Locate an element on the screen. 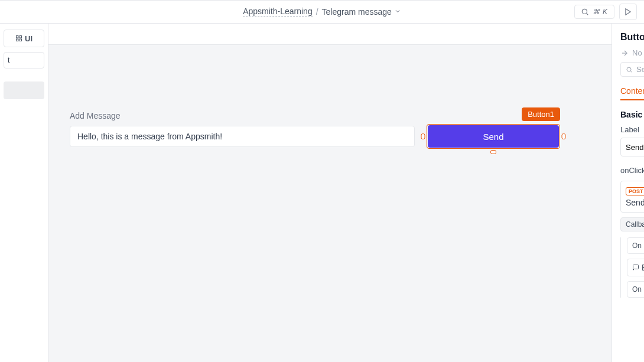 Image resolution: width=644 pixels, height=362 pixels. top-bar: Appsmith-Learning / Telegram message ⌘ K is located at coordinates (322, 12).